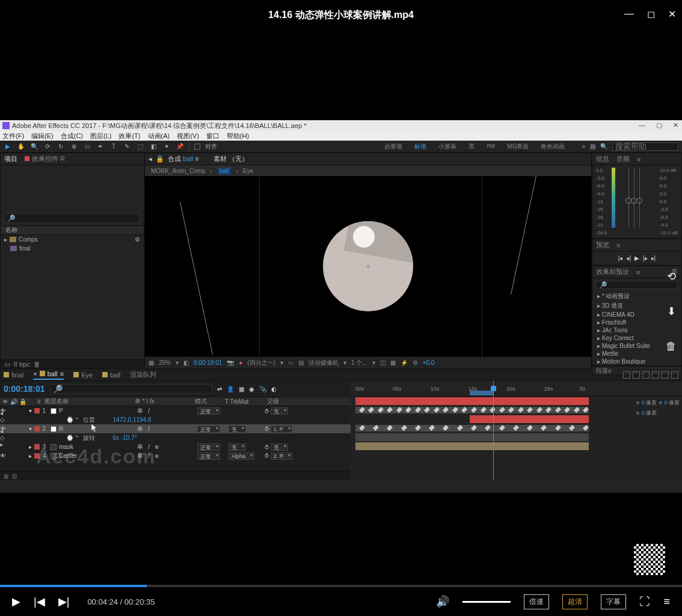 This screenshot has height=616, width=682. I want to click on timeline-brain-icon: ◐, so click(274, 389).